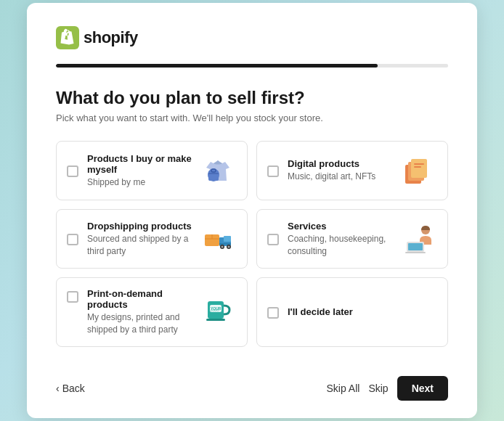 This screenshot has height=421, width=504. I want to click on option-desc-pod: My designs, printed and shipped by a thi…, so click(140, 324).